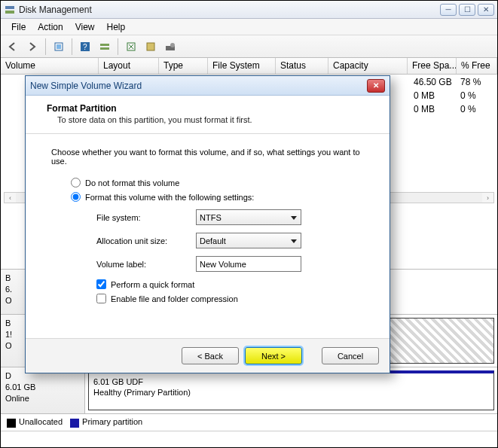  Describe the element at coordinates (43, 390) in the screenshot. I see `disk-d-info: D 6.01 GB Online` at that location.